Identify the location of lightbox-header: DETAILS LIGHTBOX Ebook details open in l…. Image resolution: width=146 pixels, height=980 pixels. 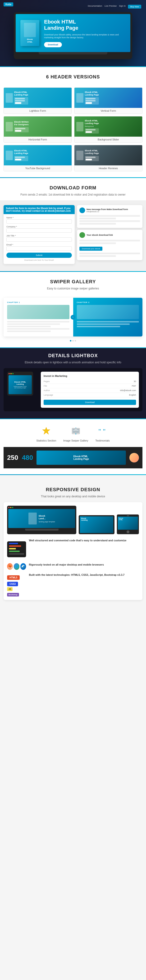
(73, 361).